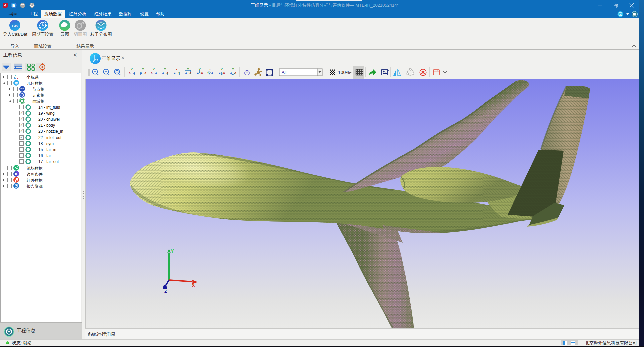  What do you see at coordinates (344, 72) in the screenshot?
I see `svg-text: 100%` at bounding box center [344, 72].